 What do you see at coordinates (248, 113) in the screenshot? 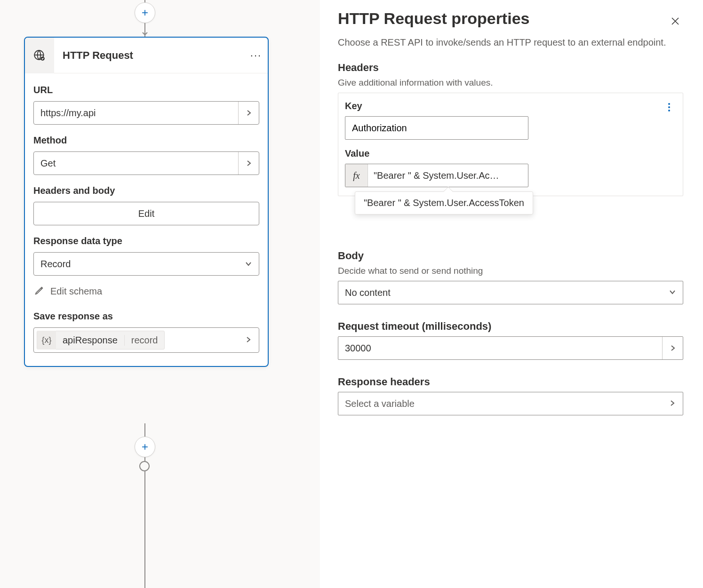
I see `url-expand-button` at bounding box center [248, 113].